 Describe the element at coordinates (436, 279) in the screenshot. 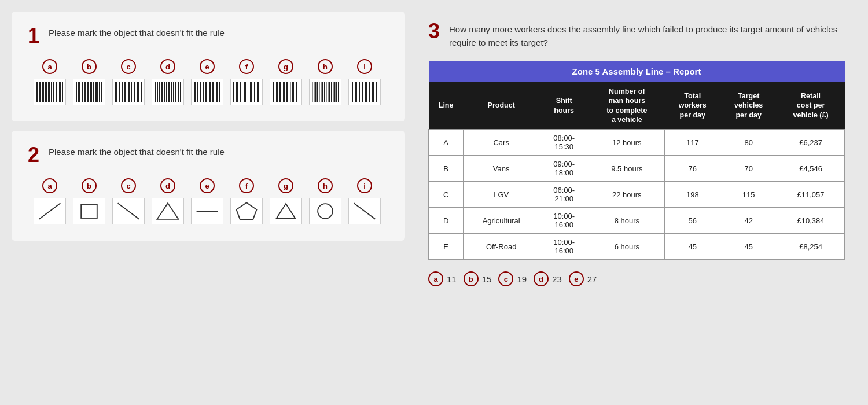

I see `q3-answer-a-label: a` at that location.